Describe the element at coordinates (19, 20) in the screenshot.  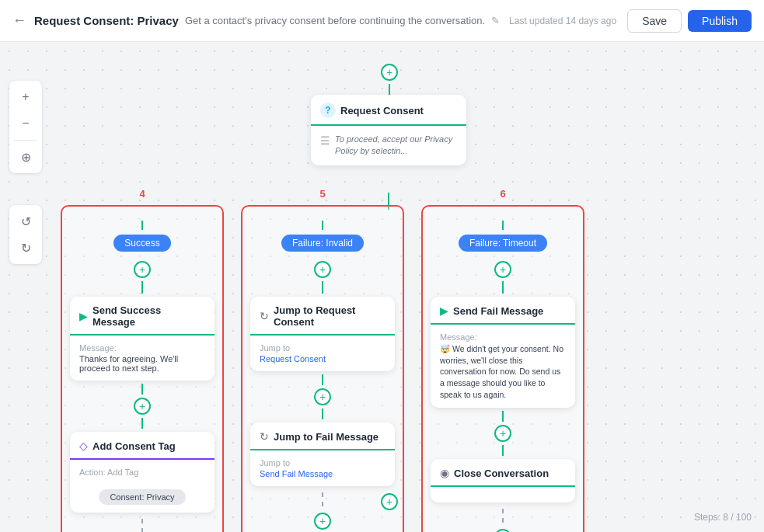
I see `back-button: ←` at that location.